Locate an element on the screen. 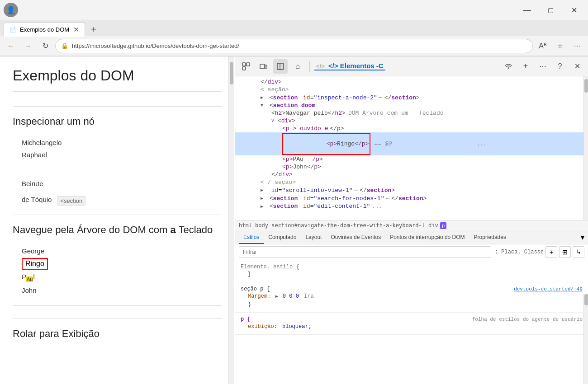 This screenshot has width=588, height=384. elements-tab-active: </> </> Elementos -C is located at coordinates (350, 66).